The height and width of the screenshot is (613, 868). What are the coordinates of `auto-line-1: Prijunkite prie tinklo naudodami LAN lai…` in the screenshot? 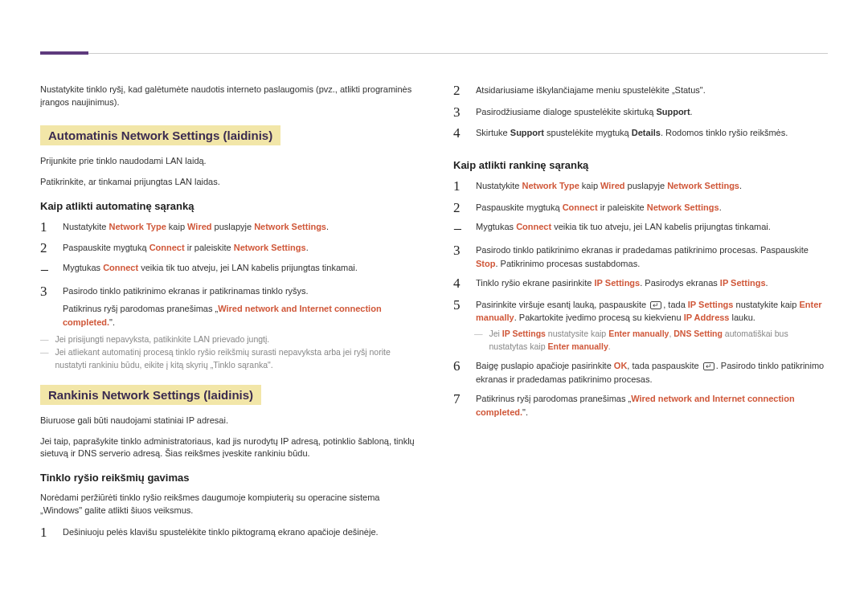 It's located at (227, 161).